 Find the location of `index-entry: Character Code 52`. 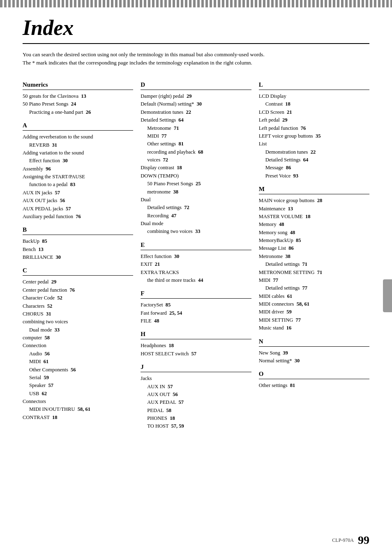

index-entry: Character Code 52 is located at coordinates (78, 298).